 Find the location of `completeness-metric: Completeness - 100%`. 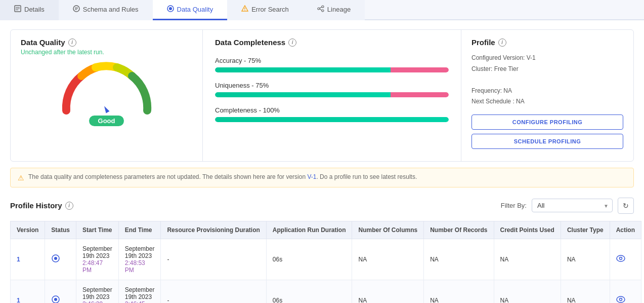

completeness-metric: Completeness - 100% is located at coordinates (332, 115).